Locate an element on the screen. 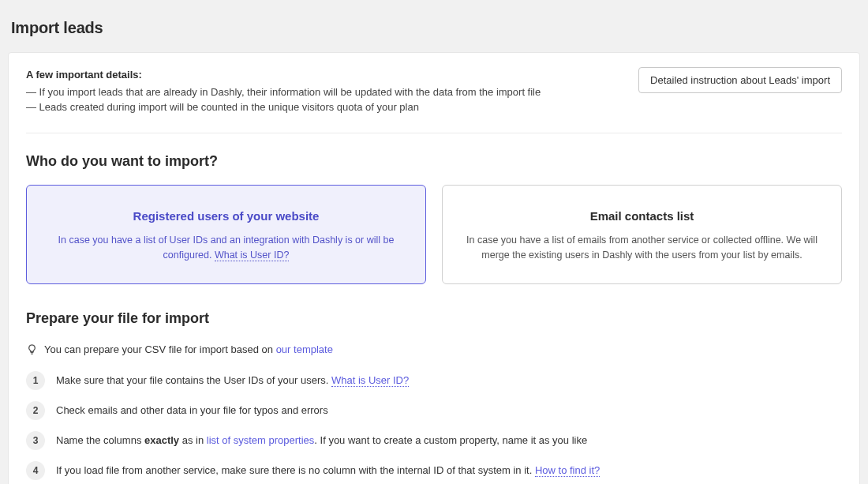 The height and width of the screenshot is (484, 868). option-registered-users-desc: In case you have a list of User IDs and … is located at coordinates (226, 248).